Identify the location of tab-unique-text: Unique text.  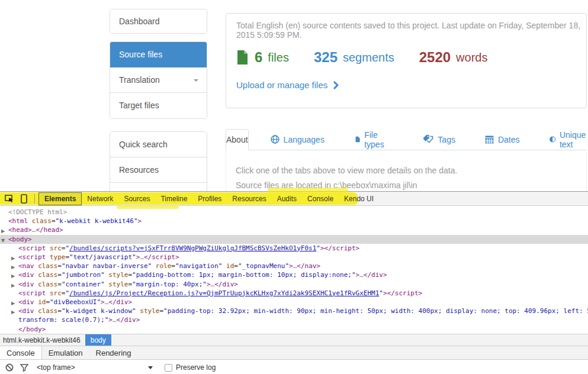
(564, 140).